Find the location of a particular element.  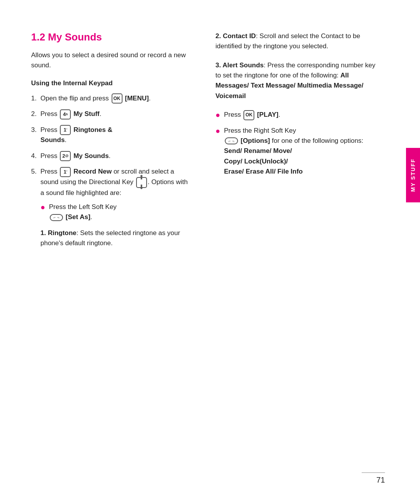

left-soft-key-icon: ⌐ ¬ is located at coordinates (56, 218).